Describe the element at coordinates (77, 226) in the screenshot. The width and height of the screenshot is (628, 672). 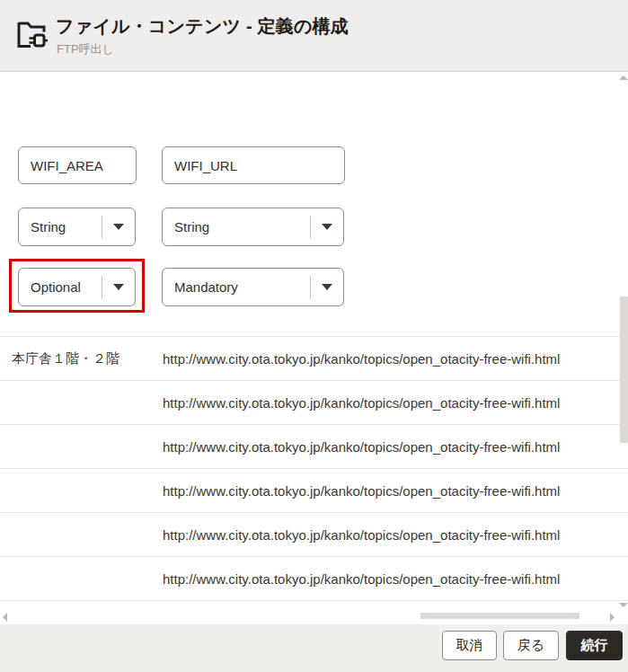
I see `data-type-select-1: String` at that location.